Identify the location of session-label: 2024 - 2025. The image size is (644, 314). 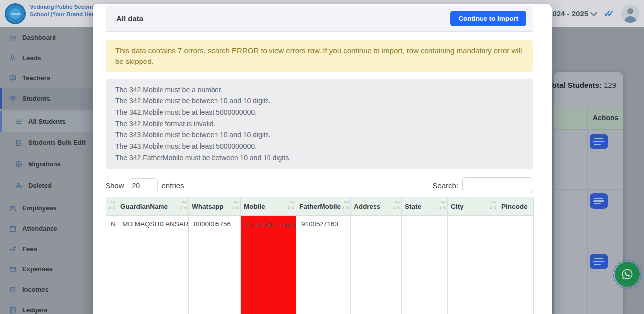
(568, 14).